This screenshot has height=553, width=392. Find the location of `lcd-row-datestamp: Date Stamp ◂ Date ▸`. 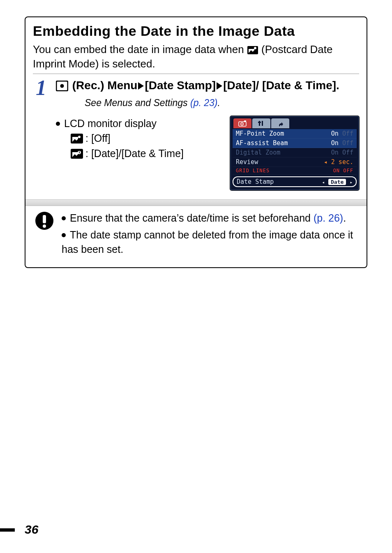

lcd-row-datestamp: Date Stamp ◂ Date ▸ is located at coordinates (295, 182).